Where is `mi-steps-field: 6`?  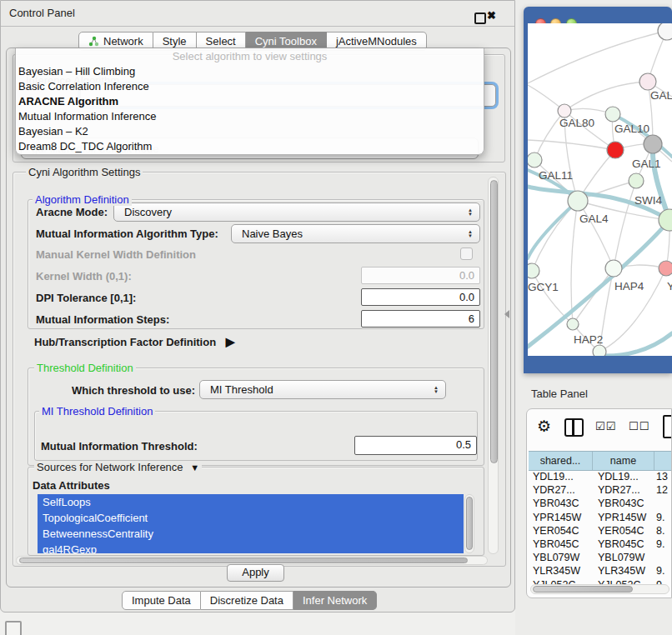 mi-steps-field: 6 is located at coordinates (420, 318).